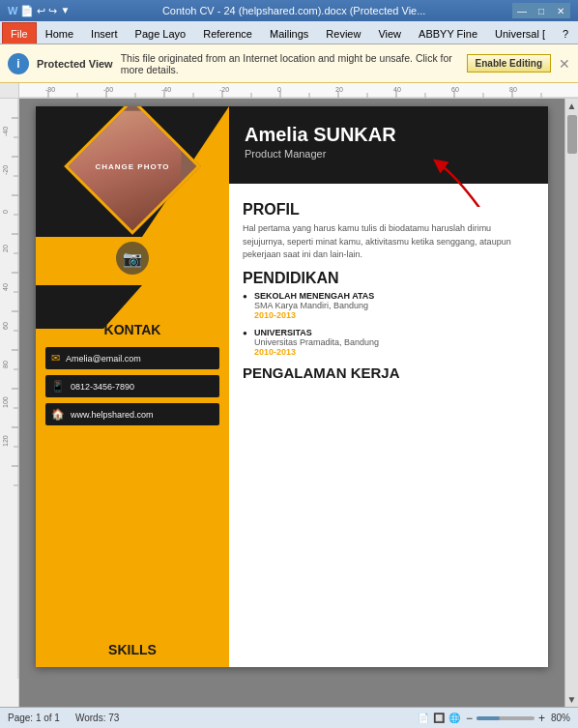  What do you see at coordinates (488, 718) in the screenshot?
I see `zoom-fill` at bounding box center [488, 718].